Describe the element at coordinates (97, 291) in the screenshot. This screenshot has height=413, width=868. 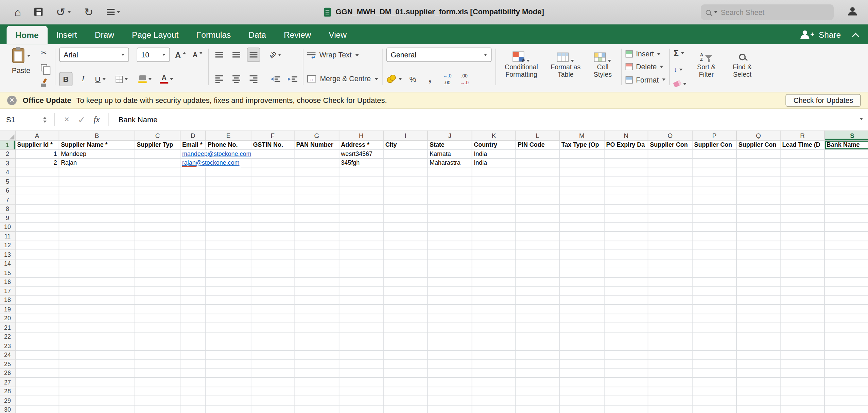
I see `cell-B17` at that location.